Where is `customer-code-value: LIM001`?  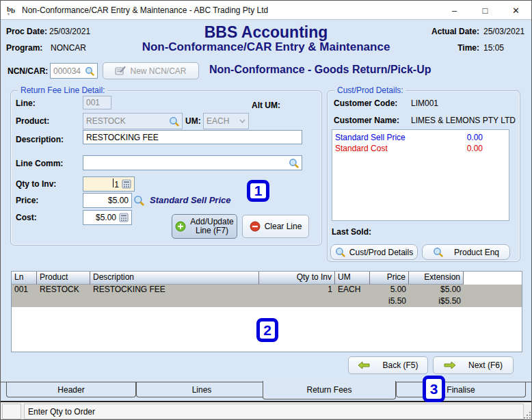
customer-code-value: LIM001 is located at coordinates (425, 103).